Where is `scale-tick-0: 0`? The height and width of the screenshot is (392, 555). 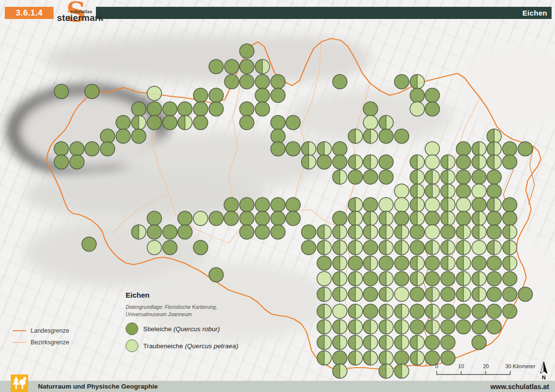
scale-tick-0: 0 is located at coordinates (437, 366).